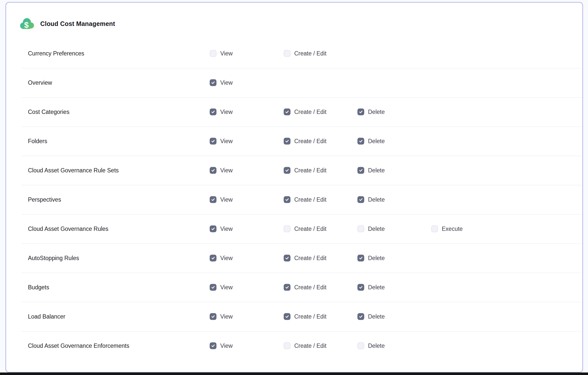 Image resolution: width=588 pixels, height=375 pixels. I want to click on row-label: Cost Categories, so click(49, 112).